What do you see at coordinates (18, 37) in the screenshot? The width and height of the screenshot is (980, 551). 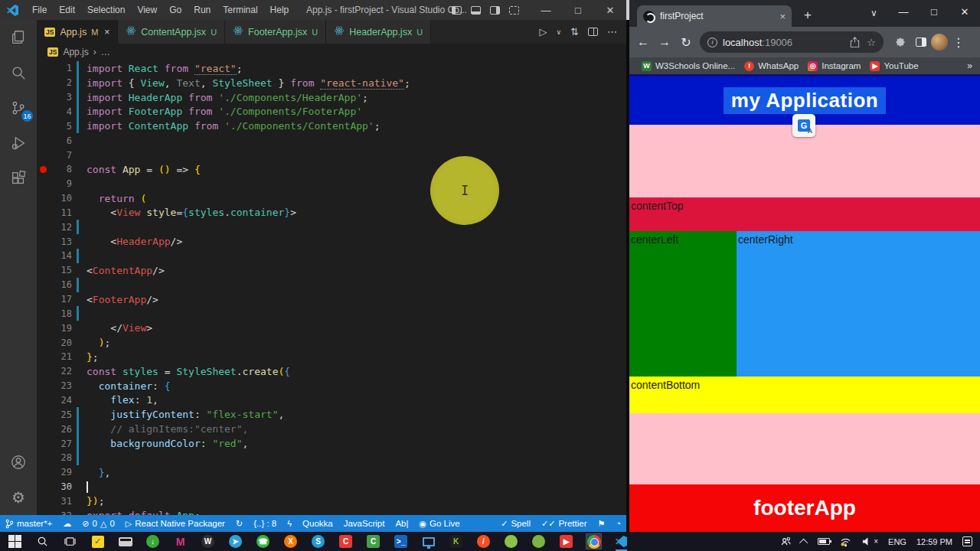 I see `explorer-icon` at bounding box center [18, 37].